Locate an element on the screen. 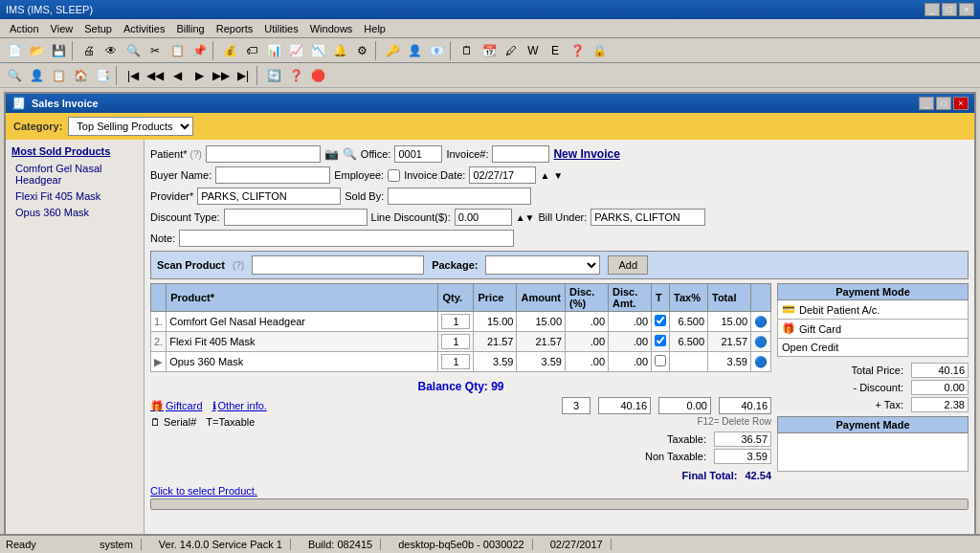 The height and width of the screenshot is (553, 980). save-btn: 💾 is located at coordinates (58, 51).